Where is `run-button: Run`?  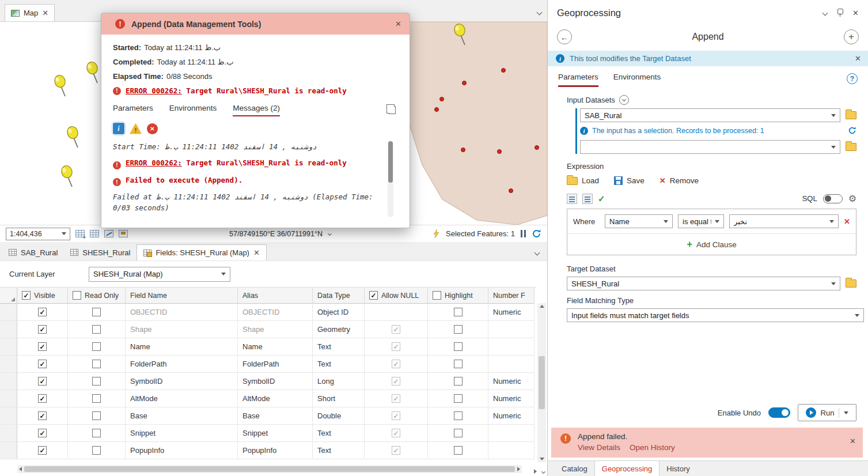 run-button: Run is located at coordinates (827, 413).